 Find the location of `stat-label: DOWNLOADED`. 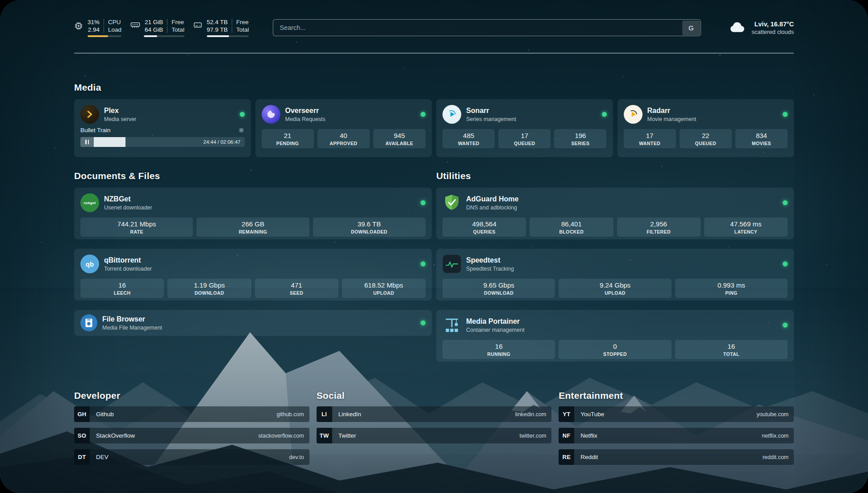

stat-label: DOWNLOADED is located at coordinates (369, 232).